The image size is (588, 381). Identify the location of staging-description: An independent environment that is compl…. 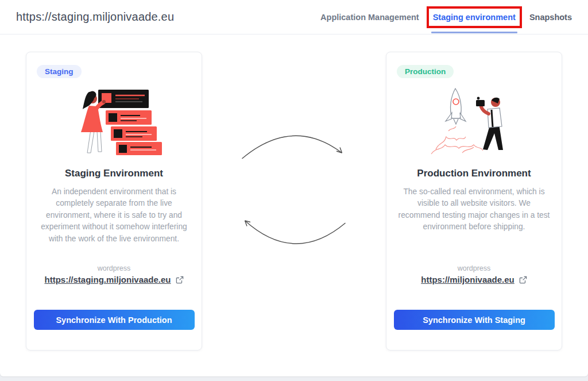
(114, 215).